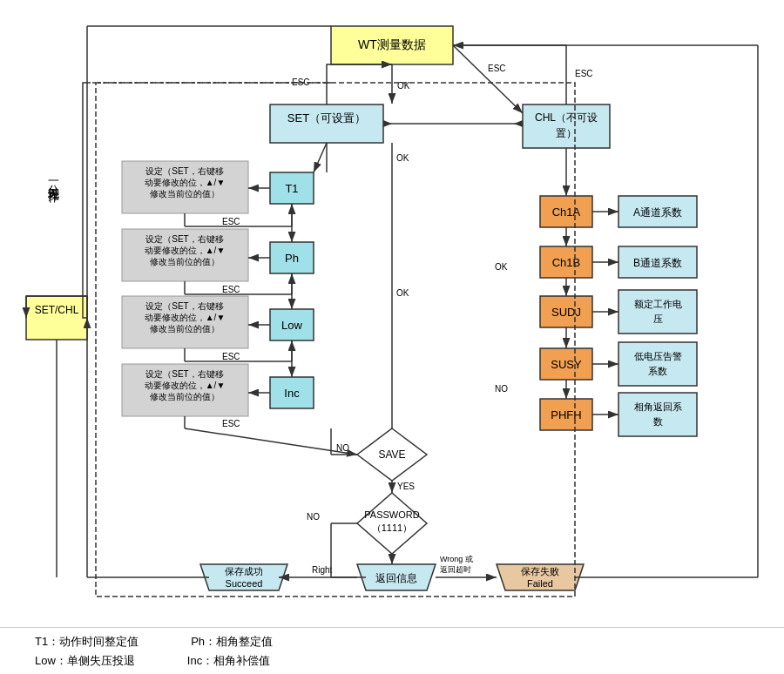 The image size is (784, 674). I want to click on svg-text: SUDJ, so click(566, 312).